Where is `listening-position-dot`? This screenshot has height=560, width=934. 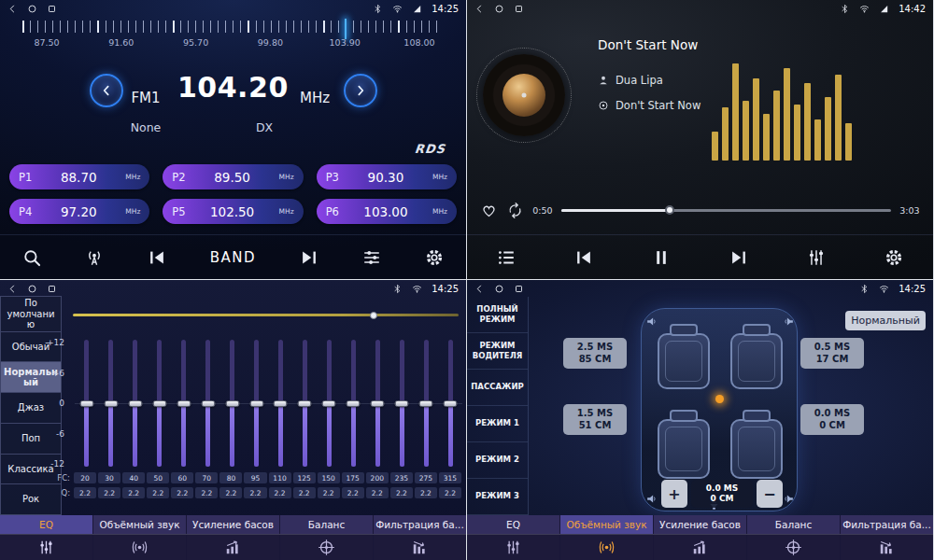
listening-position-dot is located at coordinates (719, 399).